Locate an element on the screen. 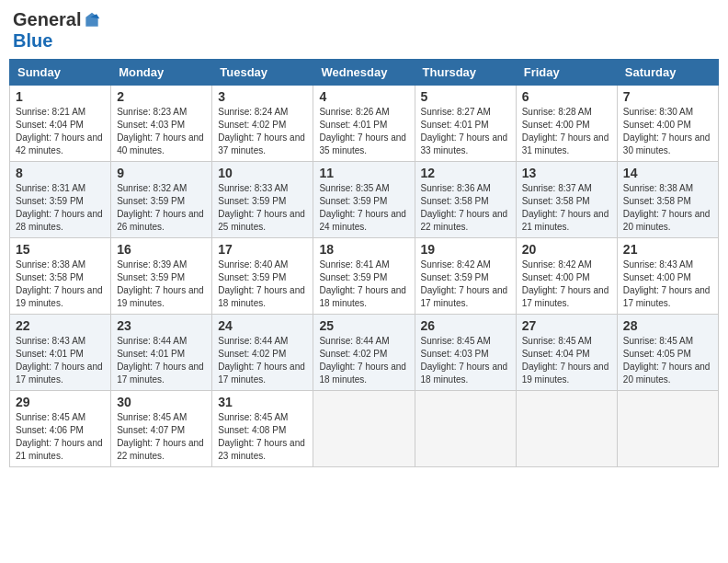 The height and width of the screenshot is (563, 728). calendar-cell: 19Sunrise: 8:42 AMSunset: 3:59 PMDayligh… is located at coordinates (465, 276).